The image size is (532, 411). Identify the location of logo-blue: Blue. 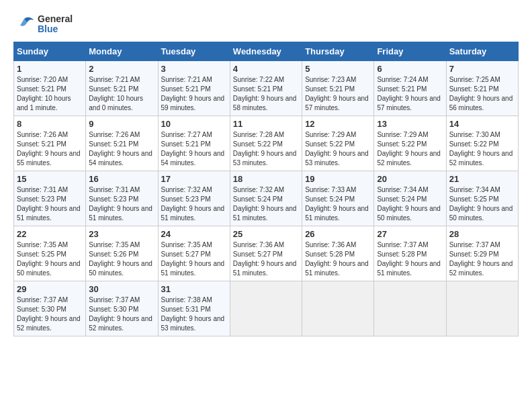
(55, 30).